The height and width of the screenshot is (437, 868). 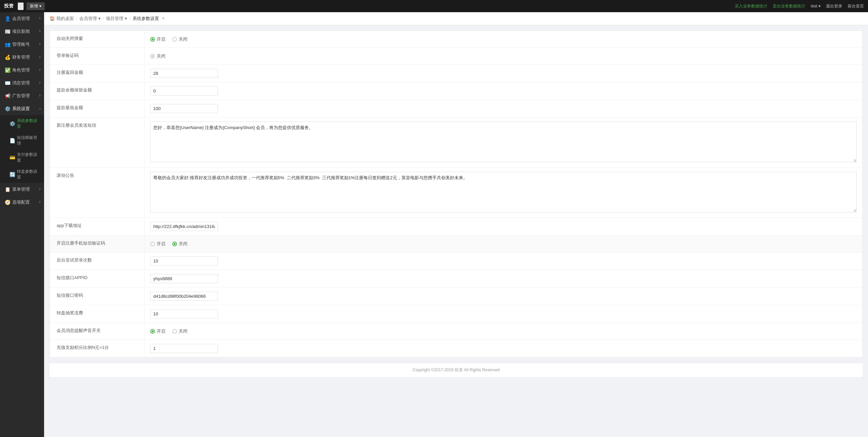 What do you see at coordinates (97, 91) in the screenshot?
I see `settings-label-withdraw-reserve: 提款余额保留金额` at bounding box center [97, 91].